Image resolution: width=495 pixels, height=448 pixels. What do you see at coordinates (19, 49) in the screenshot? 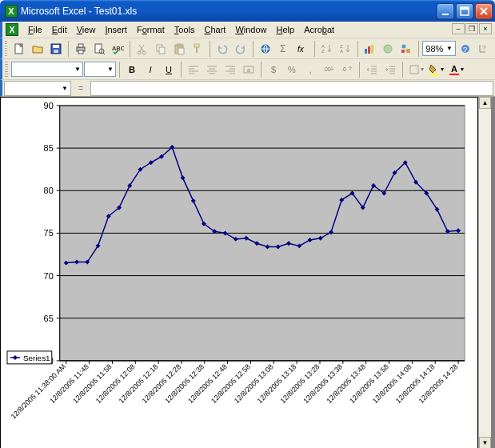
I see `new-button` at bounding box center [19, 49].